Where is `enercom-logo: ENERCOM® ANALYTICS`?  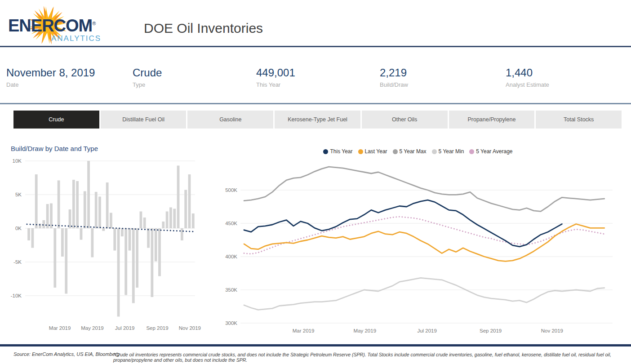
enercom-logo: ENERCOM® ANALYTICS is located at coordinates (55, 25).